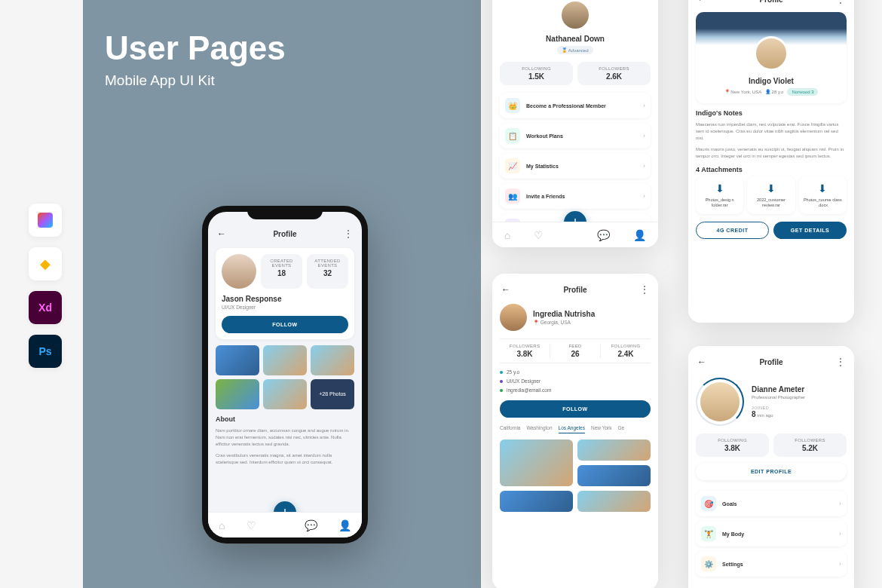  Describe the element at coordinates (537, 74) in the screenshot. I see `stat-following: FOLLOWING1.5K` at that location.